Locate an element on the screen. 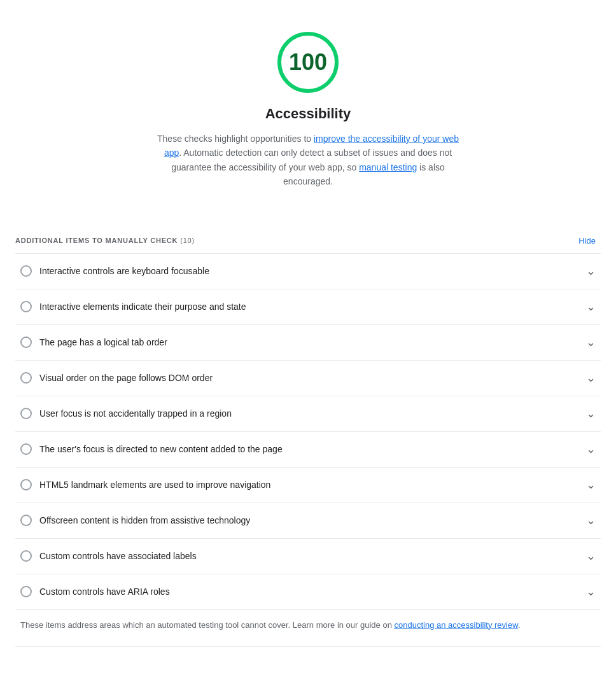 The width and height of the screenshot is (616, 673). description-text-1: These checks highlight opportunities to is located at coordinates (235, 139).